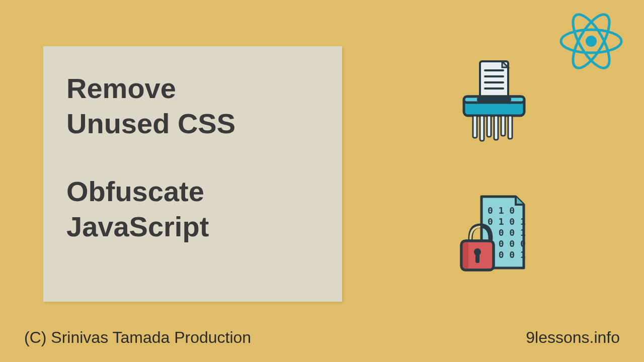 This screenshot has height=362, width=644. I want to click on title-line-3: Obfuscate, so click(193, 192).